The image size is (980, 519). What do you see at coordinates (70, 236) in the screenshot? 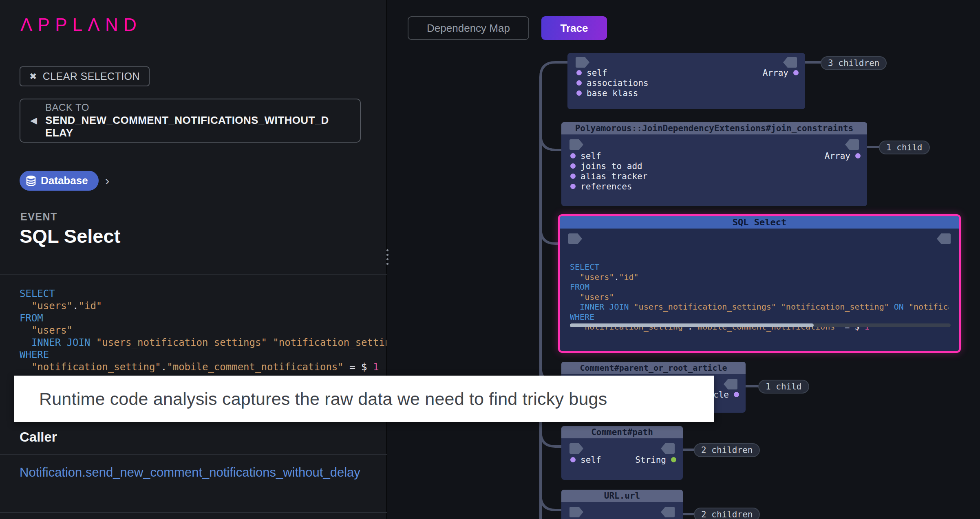
I see `event-title: SQL Select` at bounding box center [70, 236].